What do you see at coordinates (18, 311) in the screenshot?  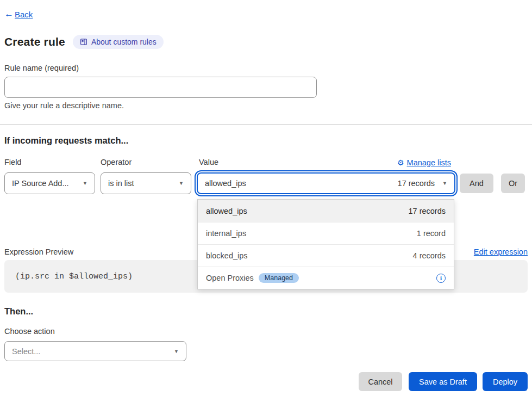 I see `then-heading: Then...` at bounding box center [18, 311].